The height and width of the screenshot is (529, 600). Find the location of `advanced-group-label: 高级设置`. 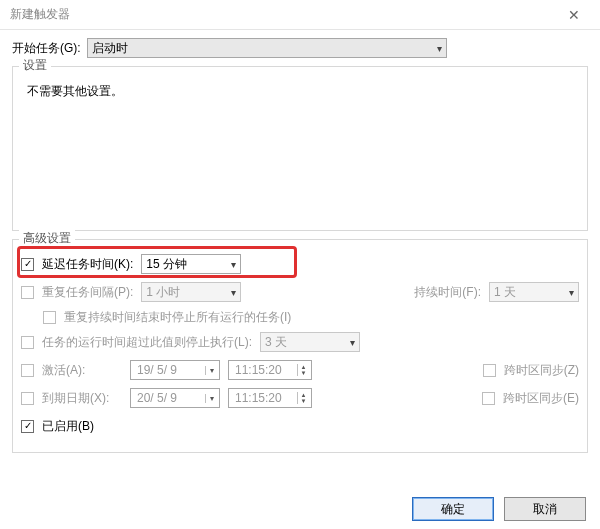

advanced-group-label: 高级设置 is located at coordinates (47, 238).